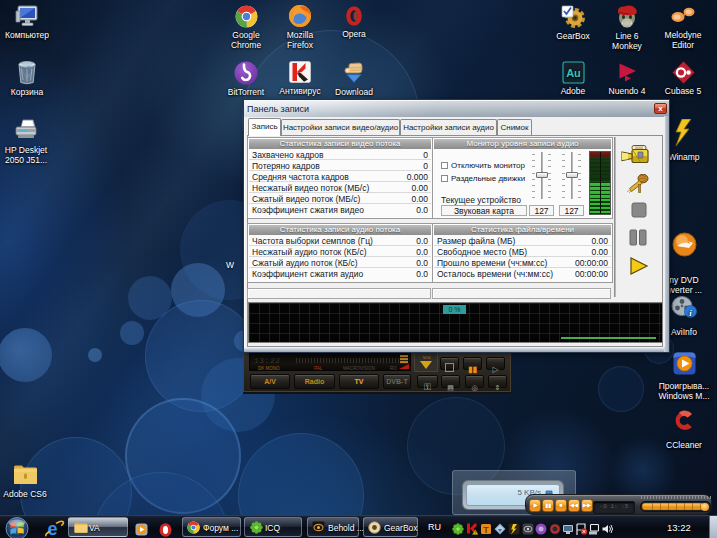 This screenshot has width=717, height=538. Describe the element at coordinates (53, 528) in the screenshot. I see `svg-text: e` at that location.